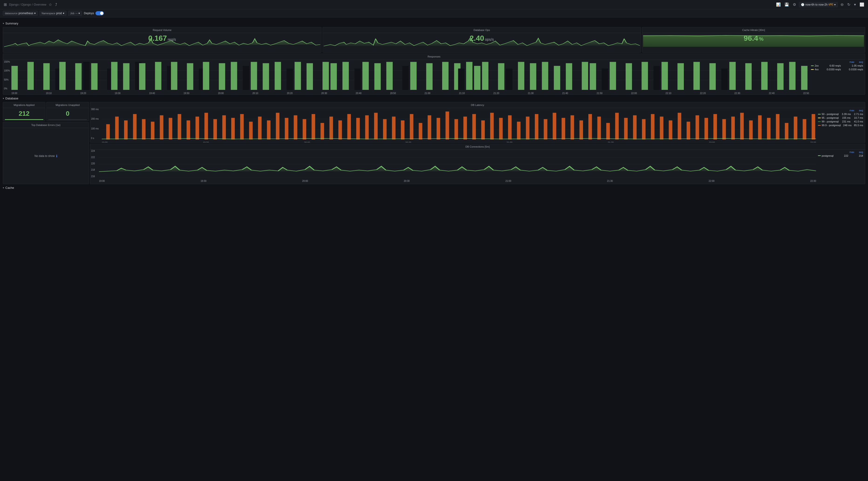 Image resolution: width=868 pixels, height=481 pixels. I want to click on namespace-chevron: ▾, so click(64, 13).